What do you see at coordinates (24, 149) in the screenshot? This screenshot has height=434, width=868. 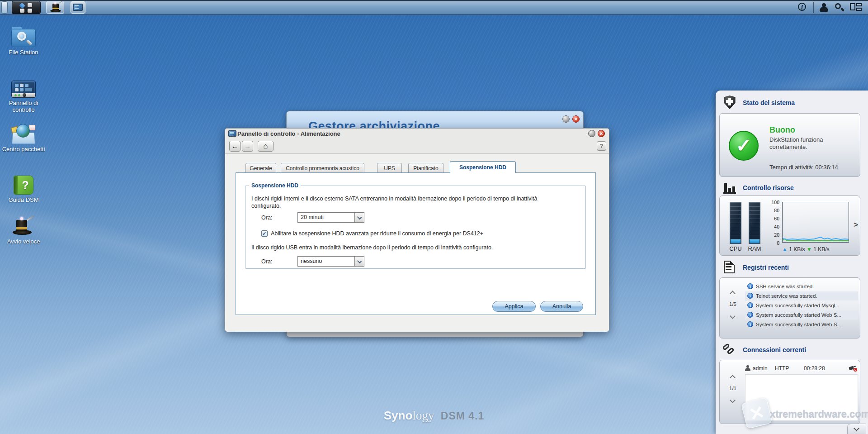 I see `desktop-icon-label: Centro pacchetti` at bounding box center [24, 149].